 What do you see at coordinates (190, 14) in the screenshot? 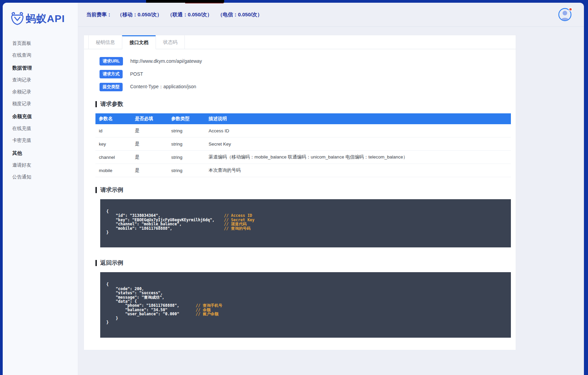
I see `rate-item: （联通：0.050/次）` at bounding box center [190, 14].